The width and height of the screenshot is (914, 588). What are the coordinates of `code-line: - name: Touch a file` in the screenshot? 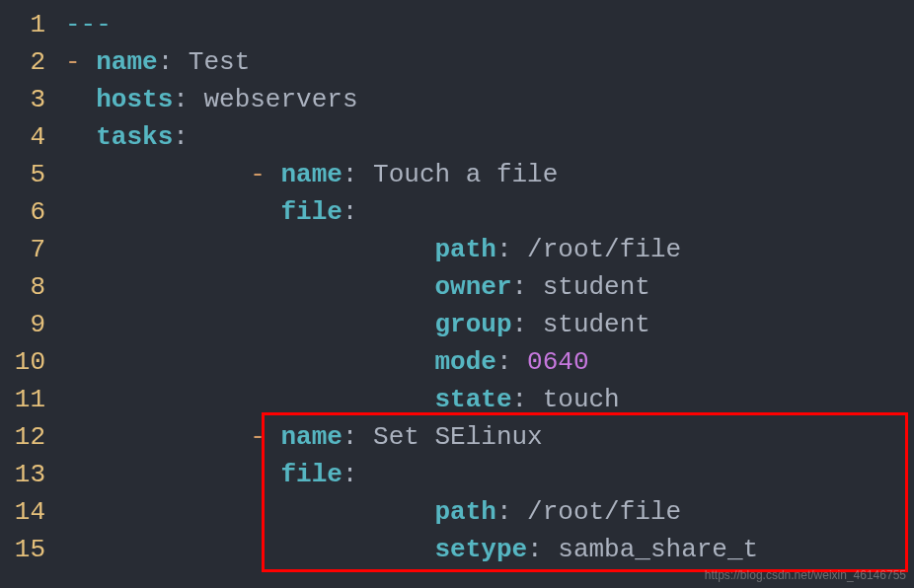 It's located at (490, 175).